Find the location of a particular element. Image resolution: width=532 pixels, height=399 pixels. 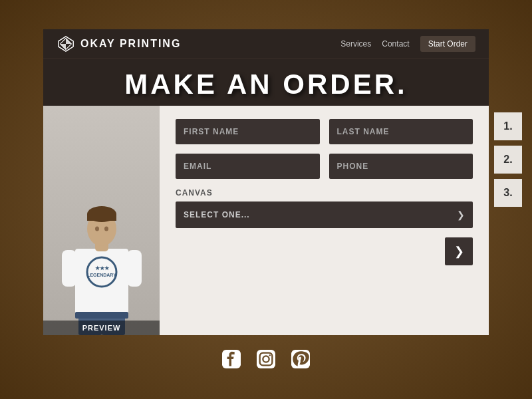

svg-text: LEGENDARY is located at coordinates (102, 275).